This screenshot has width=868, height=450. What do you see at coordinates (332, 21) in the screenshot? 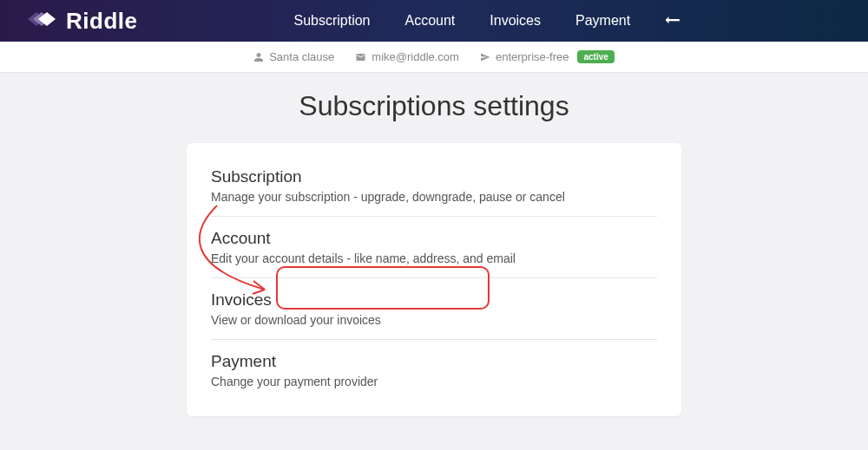
I see `nav-subscription: Subscription` at bounding box center [332, 21].